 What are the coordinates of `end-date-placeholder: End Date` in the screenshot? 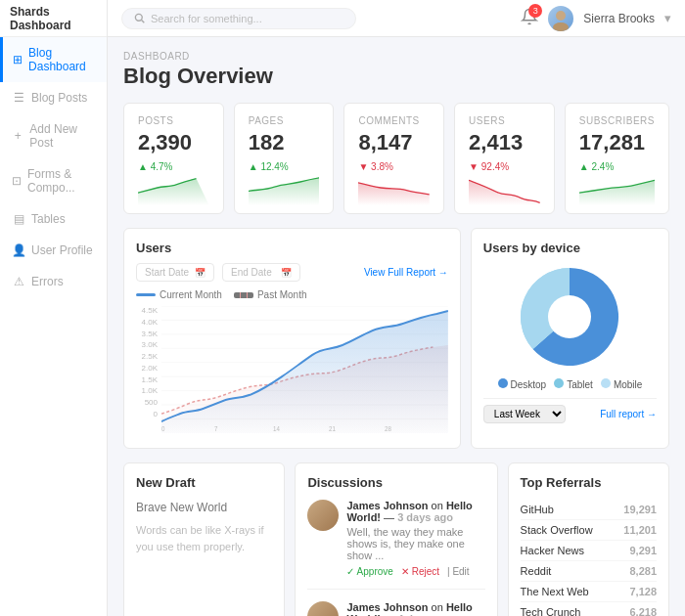 It's located at (251, 272).